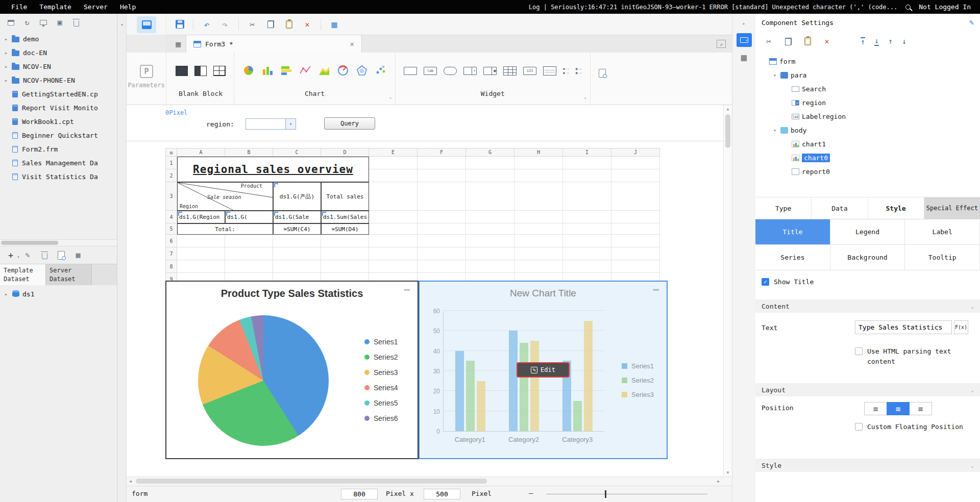 This screenshot has width=980, height=502. I want to click on file-tree-item: WorkBook1.cpt, so click(58, 121).